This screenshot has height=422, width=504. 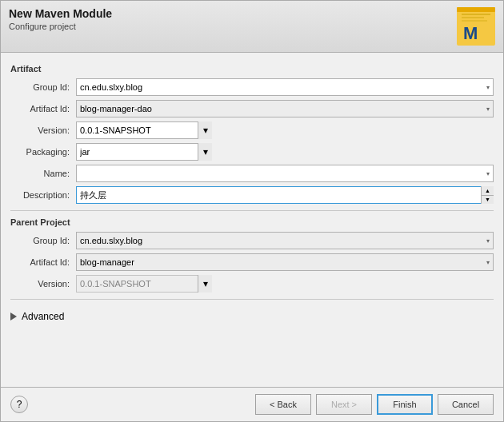 What do you see at coordinates (285, 241) in the screenshot?
I see `parent-group-id-field: cn.edu.slxy.blog ▾` at bounding box center [285, 241].